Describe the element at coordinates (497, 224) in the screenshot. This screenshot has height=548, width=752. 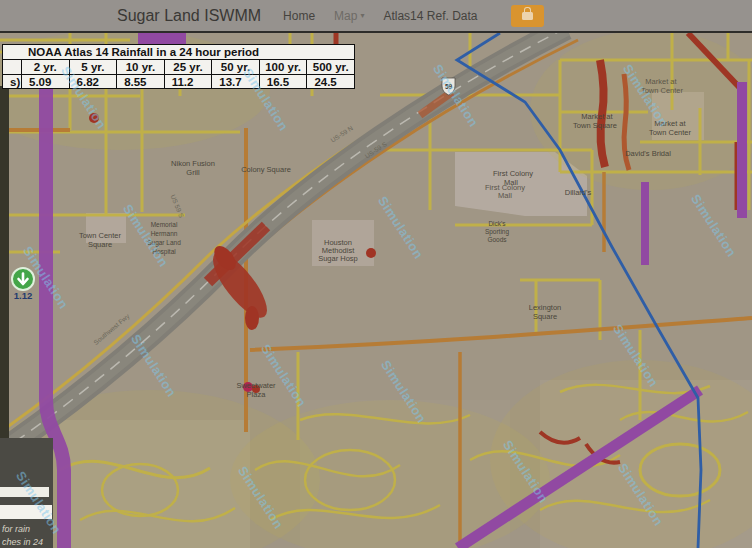
I see `svg-text: Dick's` at that location.